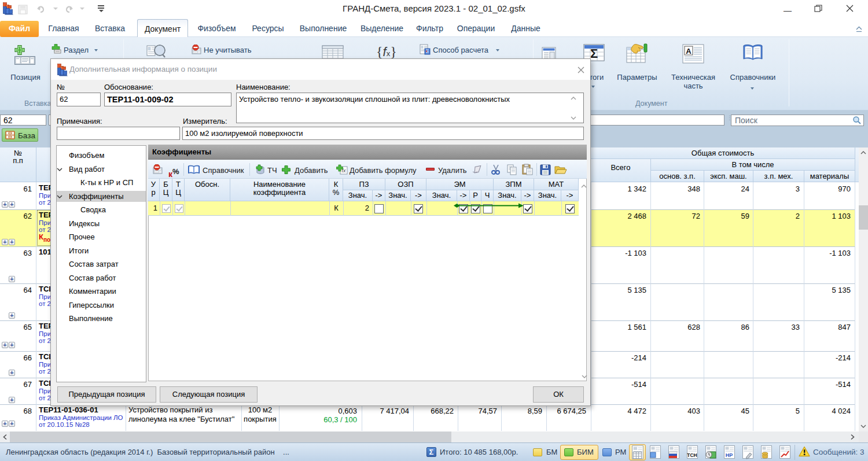 The width and height of the screenshot is (868, 461). What do you see at coordinates (689, 51) in the screenshot?
I see `svg-text: A` at bounding box center [689, 51].